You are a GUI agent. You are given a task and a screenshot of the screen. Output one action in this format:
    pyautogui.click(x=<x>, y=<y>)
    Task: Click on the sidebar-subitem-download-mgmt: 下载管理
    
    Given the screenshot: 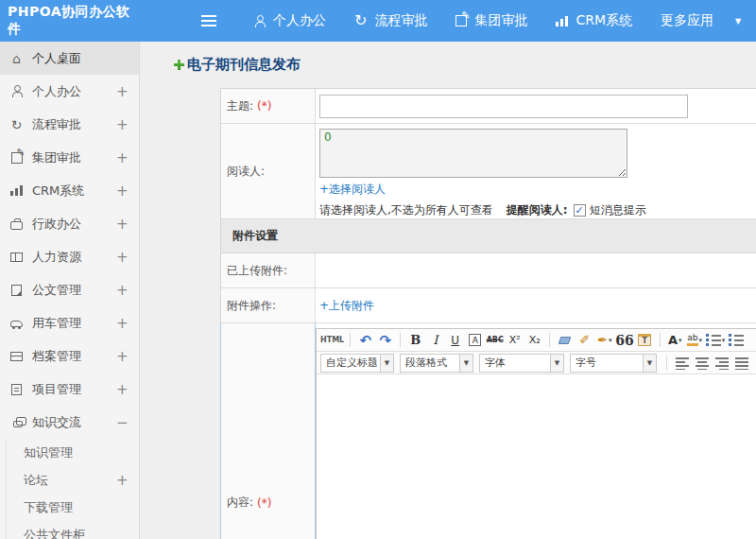 What is the action you would take?
    pyautogui.click(x=73, y=507)
    